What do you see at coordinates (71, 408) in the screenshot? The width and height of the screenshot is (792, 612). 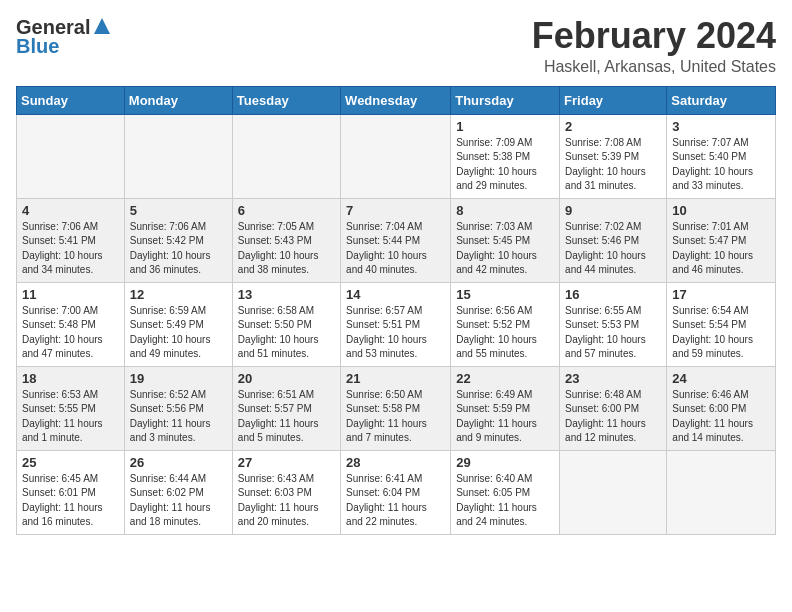 I see `calendar-day-cell: 18Sunrise: 6:53 AMSunset: 5:55 PMDayligh…` at bounding box center [71, 408].